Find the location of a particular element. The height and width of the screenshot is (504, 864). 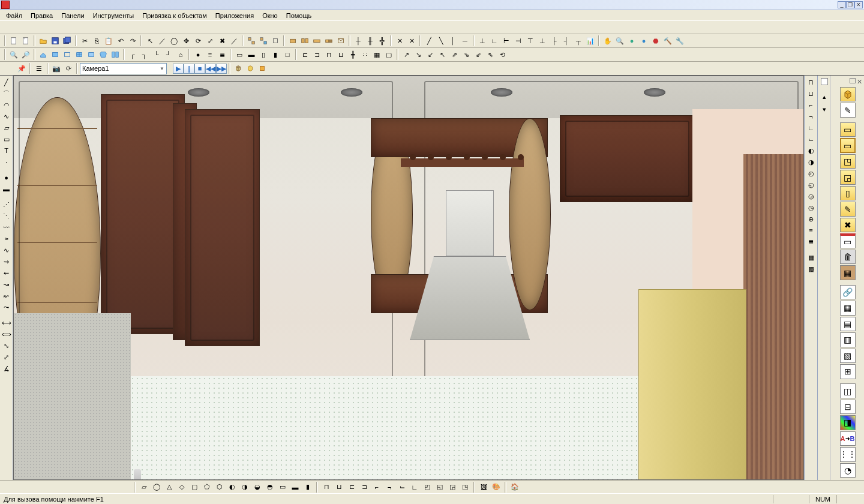

vt-dim3-icon: ⤡ is located at coordinates (7, 346).